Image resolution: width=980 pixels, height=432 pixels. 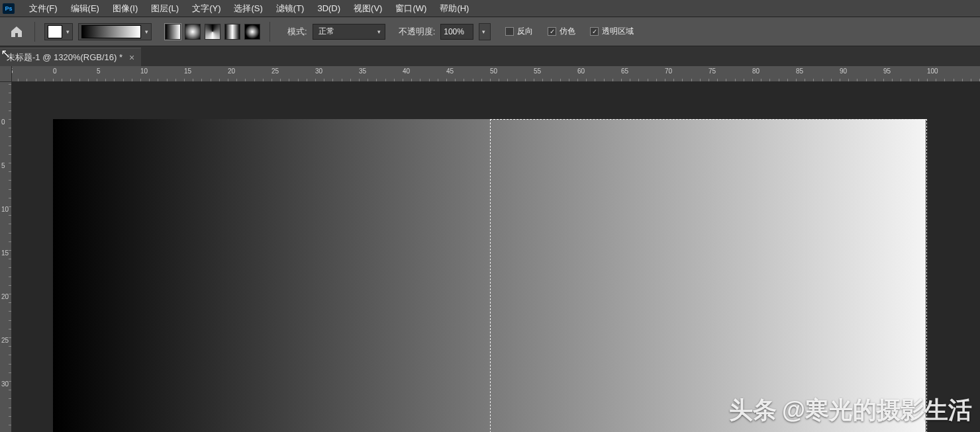 I want to click on ruler-tick: 90, so click(x=844, y=71).